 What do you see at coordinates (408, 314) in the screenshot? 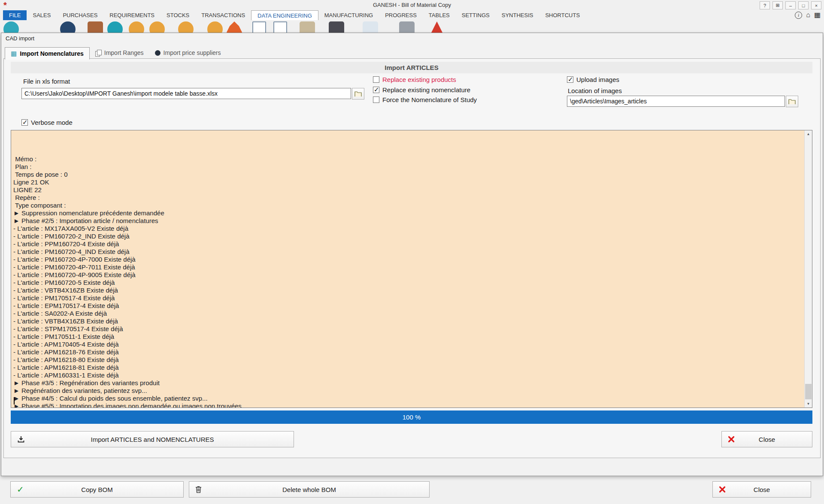
I see `log-line: - L'article : SA0202-A Existe déjà` at bounding box center [408, 314].